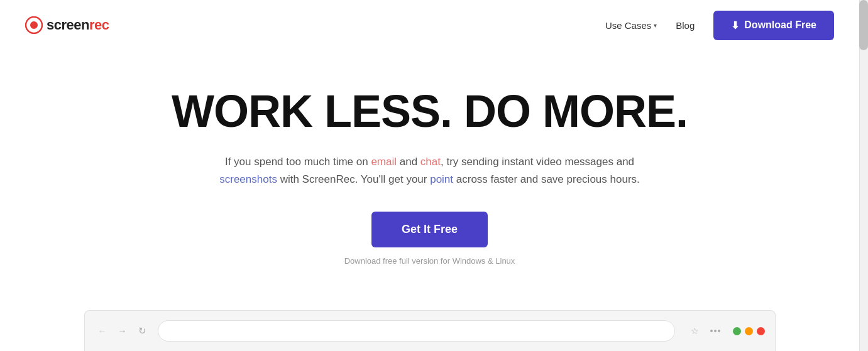 This screenshot has width=868, height=351. I want to click on nav-download-button: ⬇ Download Free, so click(774, 25).